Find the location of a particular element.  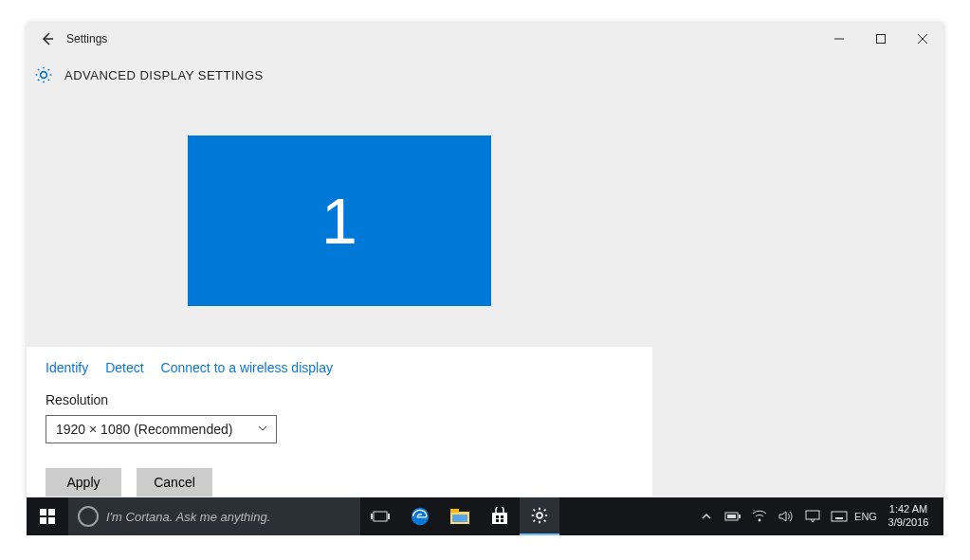

close-icon is located at coordinates (923, 39).